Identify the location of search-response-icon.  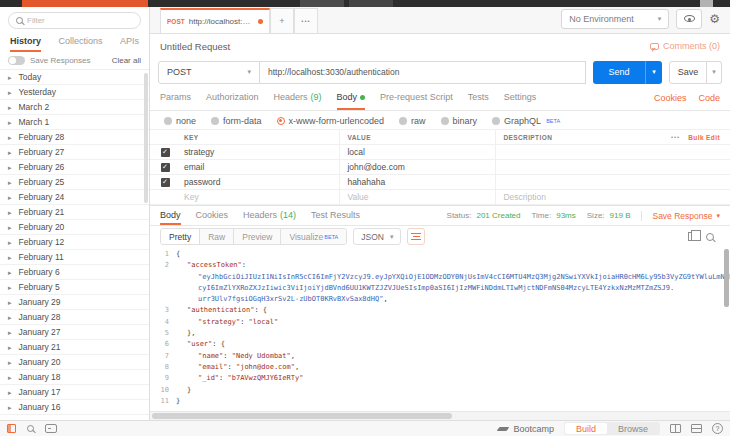
(710, 237).